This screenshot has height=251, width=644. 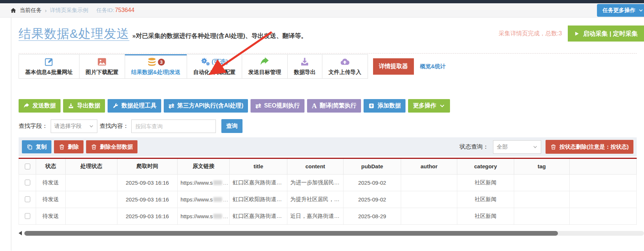 What do you see at coordinates (486, 216) in the screenshot?
I see `cell-category: 社区新闻` at bounding box center [486, 216].